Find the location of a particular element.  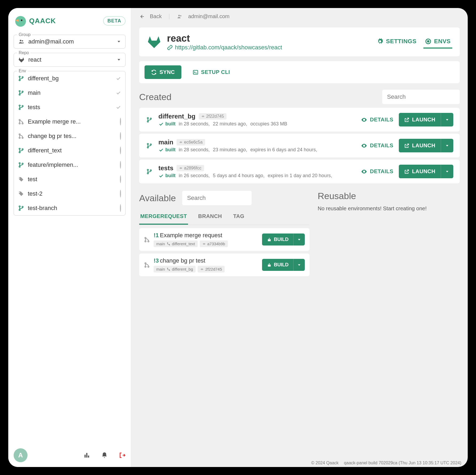

logo: QAACK is located at coordinates (35, 21).